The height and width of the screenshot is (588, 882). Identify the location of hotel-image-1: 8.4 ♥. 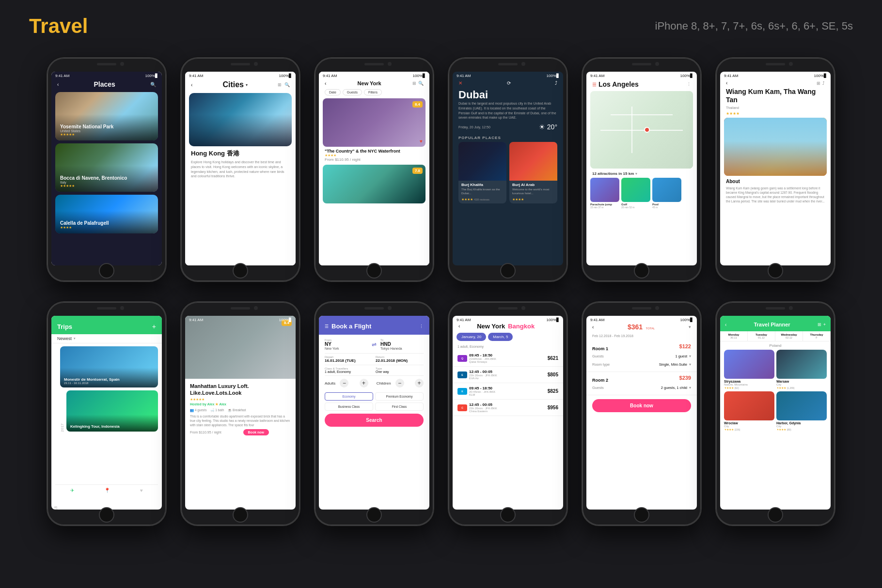
(374, 123).